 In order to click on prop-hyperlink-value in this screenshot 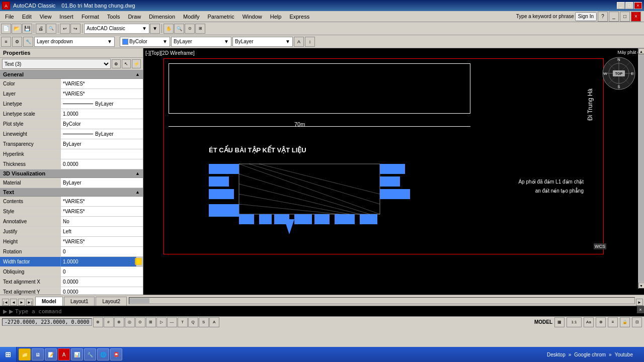, I will do `click(102, 154)`.